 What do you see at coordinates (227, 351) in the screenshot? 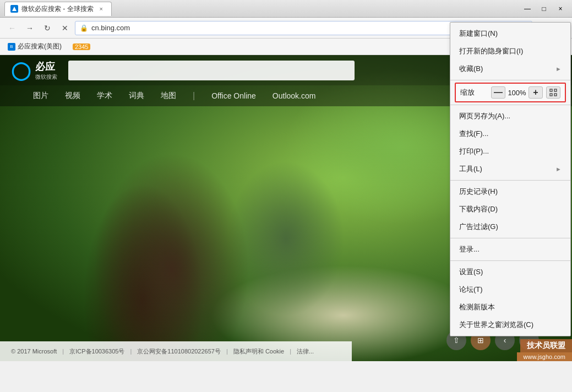
I see `footer-div3: |` at bounding box center [227, 351].